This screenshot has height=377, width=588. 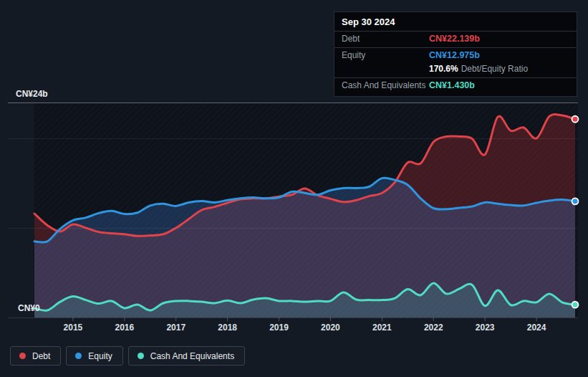 I want to click on tooltip-equity-row: Equity CN¥12.975b 170.6%Debt/Equity Rati…, so click(x=456, y=62).